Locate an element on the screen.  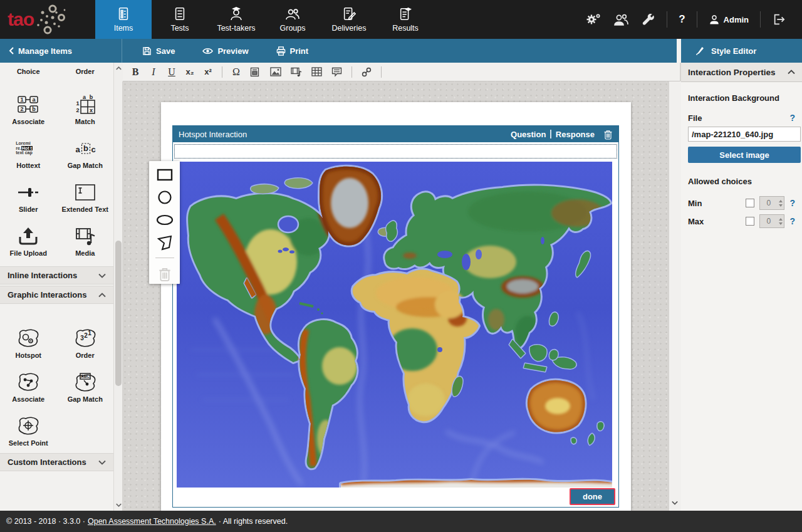
sidebar-item-order-label: Order is located at coordinates (85, 71).